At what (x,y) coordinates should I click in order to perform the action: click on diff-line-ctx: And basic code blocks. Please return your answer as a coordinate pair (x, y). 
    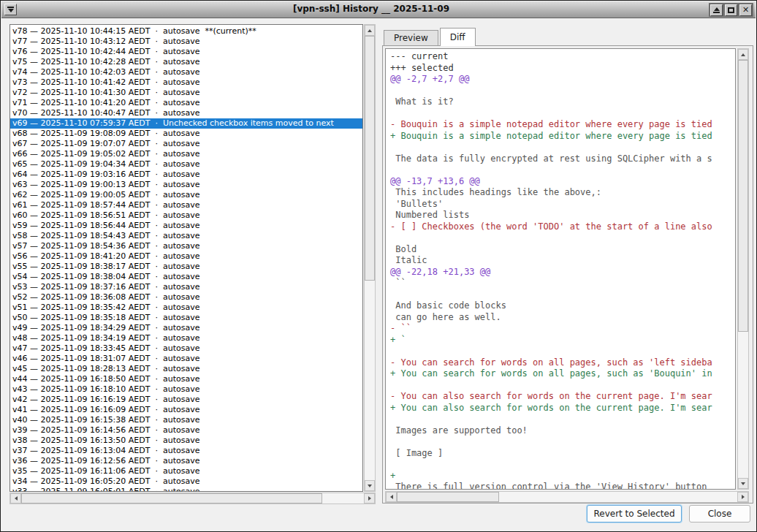
    Looking at the image, I should click on (563, 306).